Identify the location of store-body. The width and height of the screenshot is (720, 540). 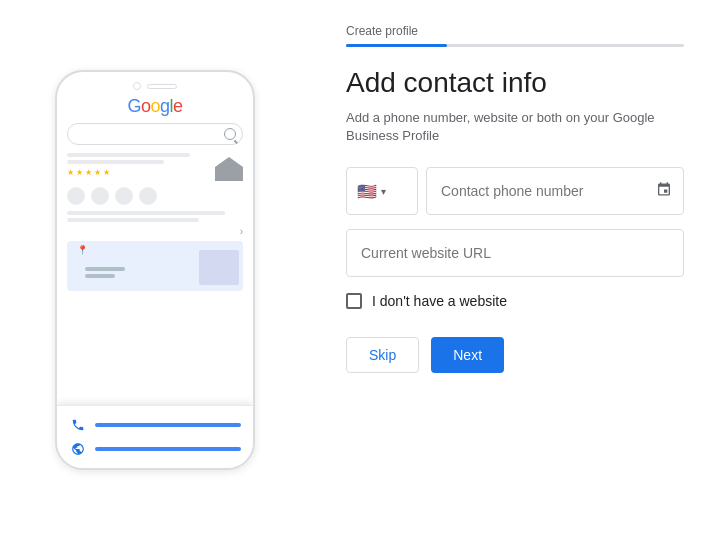
(229, 174).